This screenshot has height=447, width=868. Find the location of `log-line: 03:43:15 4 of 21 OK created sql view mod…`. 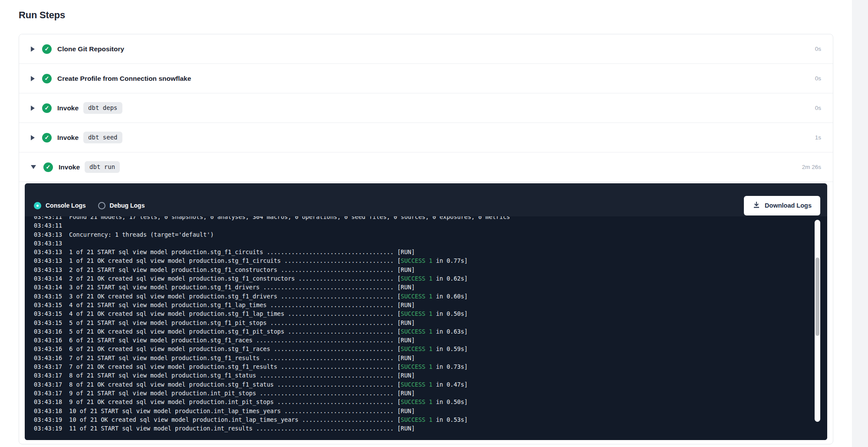

log-line: 03:43:15 4 of 21 OK created sql view mod… is located at coordinates (431, 314).